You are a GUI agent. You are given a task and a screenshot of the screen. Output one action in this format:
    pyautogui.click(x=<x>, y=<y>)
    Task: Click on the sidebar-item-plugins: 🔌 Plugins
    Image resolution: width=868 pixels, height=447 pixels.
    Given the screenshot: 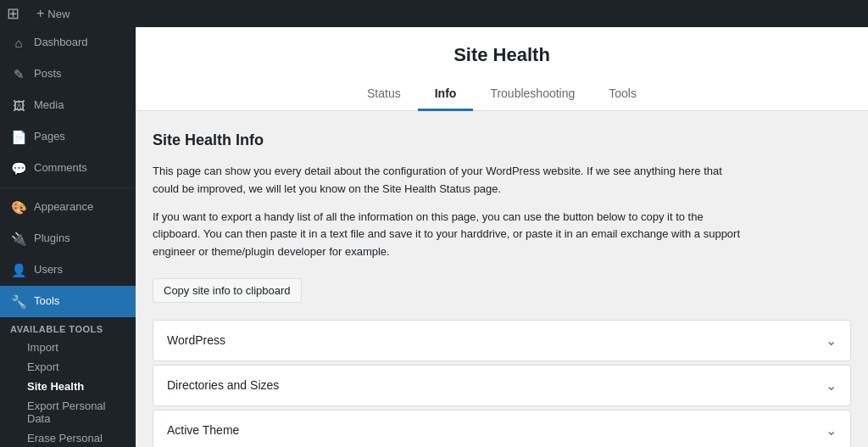 What is the action you would take?
    pyautogui.click(x=68, y=239)
    